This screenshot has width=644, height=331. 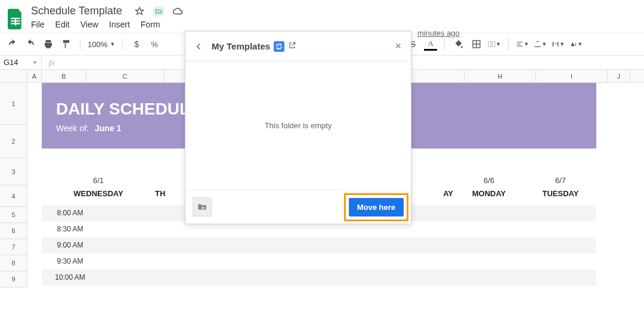 What do you see at coordinates (11, 62) in the screenshot?
I see `name-box-value: G14` at bounding box center [11, 62].